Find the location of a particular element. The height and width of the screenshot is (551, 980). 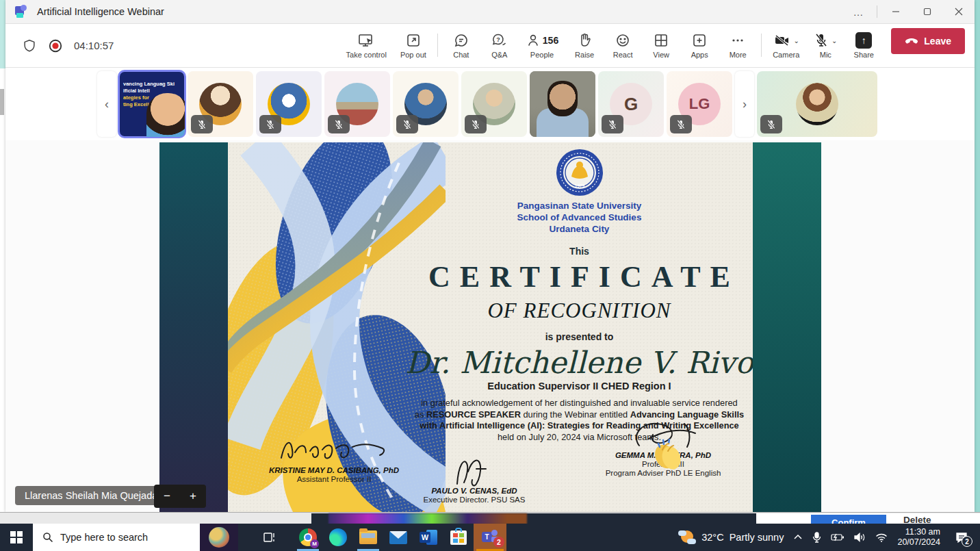

filmstrip-next-button: › is located at coordinates (745, 104).